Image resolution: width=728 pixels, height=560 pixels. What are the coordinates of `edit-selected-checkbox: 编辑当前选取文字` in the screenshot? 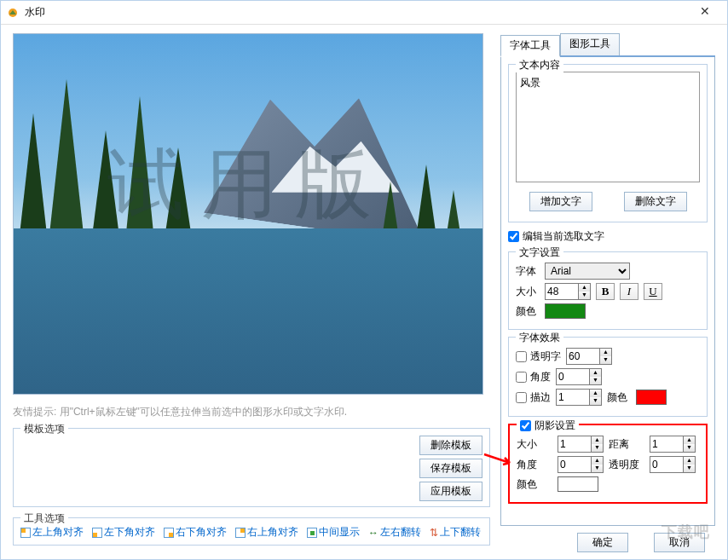 It's located at (556, 237).